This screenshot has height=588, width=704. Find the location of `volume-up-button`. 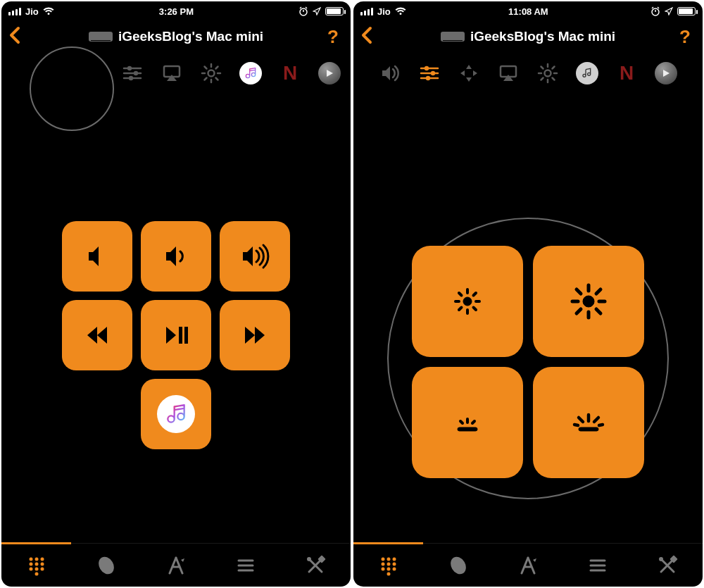

volume-up-button is located at coordinates (255, 256).